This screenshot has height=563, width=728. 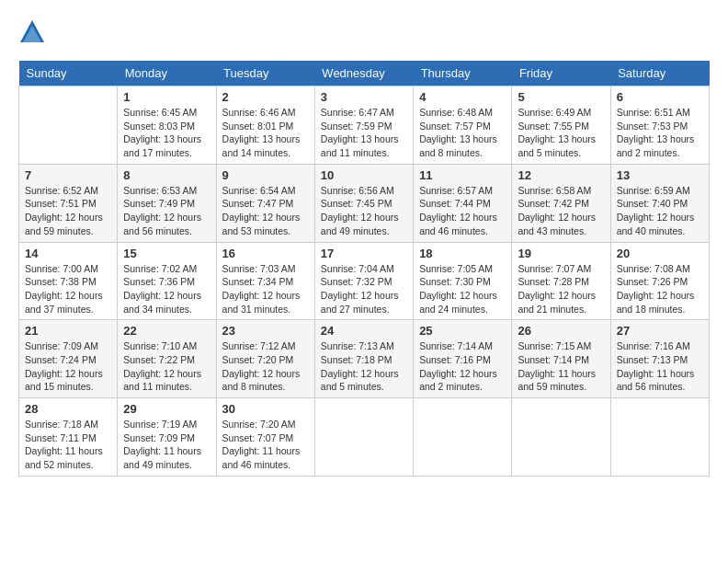 What do you see at coordinates (364, 282) in the screenshot?
I see `calendar-cell: 17Sunrise: 7:04 AMSunset: 7:32 PMDayligh…` at bounding box center [364, 282].